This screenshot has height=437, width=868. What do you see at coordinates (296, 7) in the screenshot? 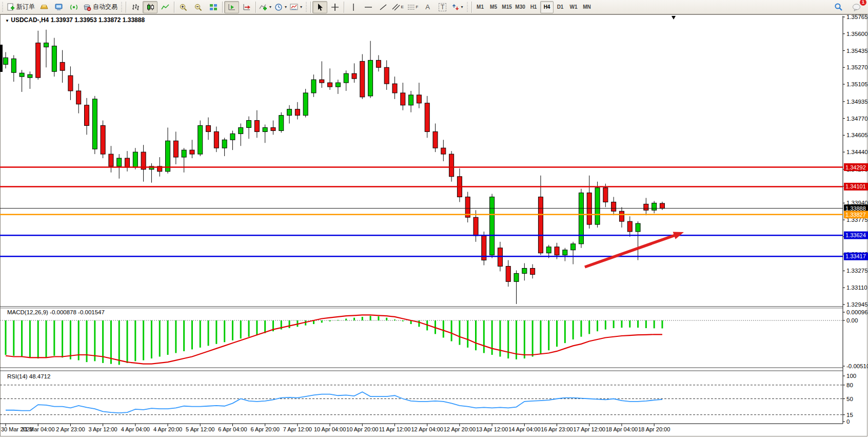
I see `templates-button: ▾` at bounding box center [296, 7].